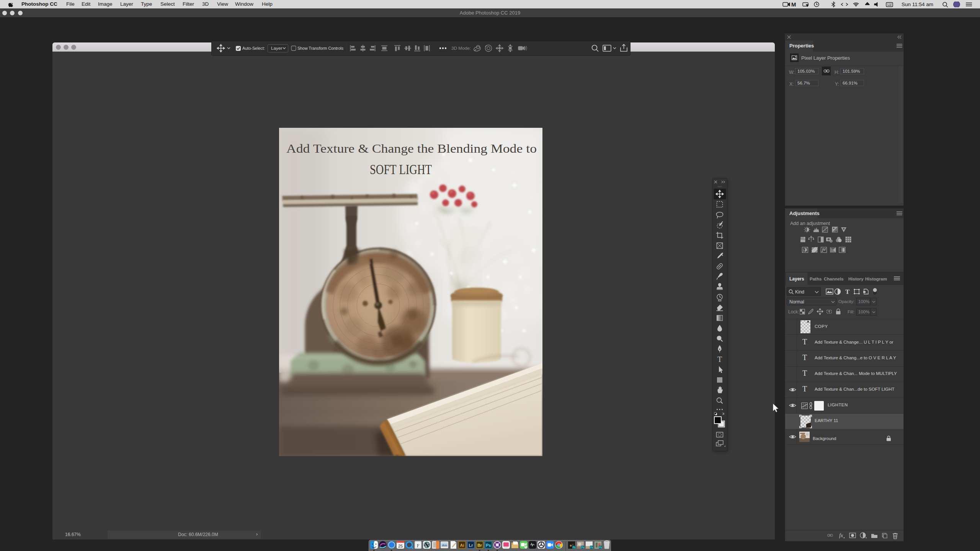  What do you see at coordinates (253, 48) in the screenshot?
I see `svg-text: Auto-Select:` at bounding box center [253, 48].